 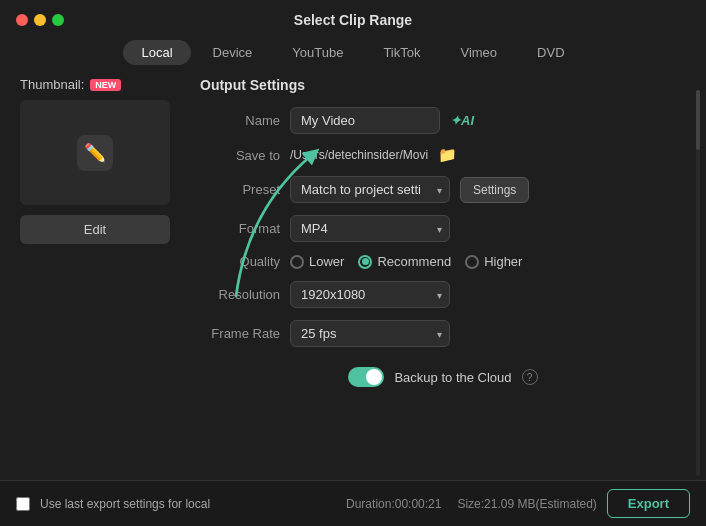 What do you see at coordinates (443, 155) in the screenshot?
I see `save-to-row: Save to /Users/detechinsider/Movi 📁` at bounding box center [443, 155].